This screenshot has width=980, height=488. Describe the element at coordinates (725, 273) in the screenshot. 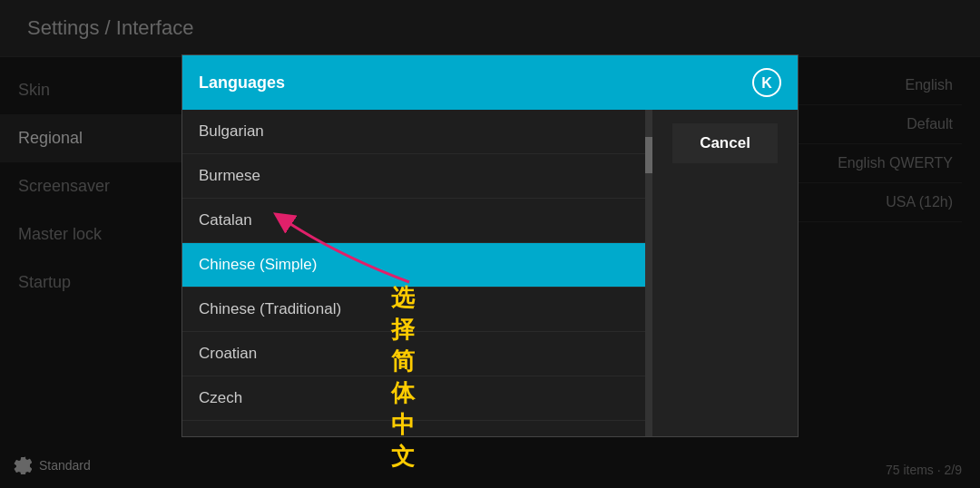

I see `cancel-area: Cancel` at that location.